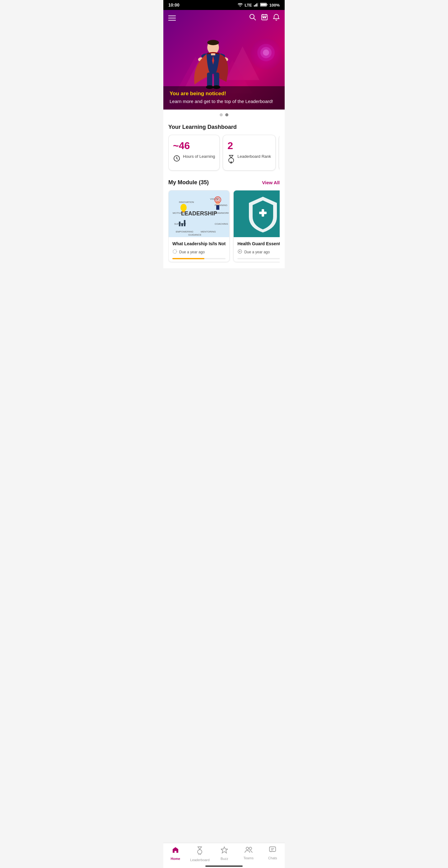 This screenshot has width=448, height=868. Describe the element at coordinates (175, 859) in the screenshot. I see `home-label: Home` at that location.